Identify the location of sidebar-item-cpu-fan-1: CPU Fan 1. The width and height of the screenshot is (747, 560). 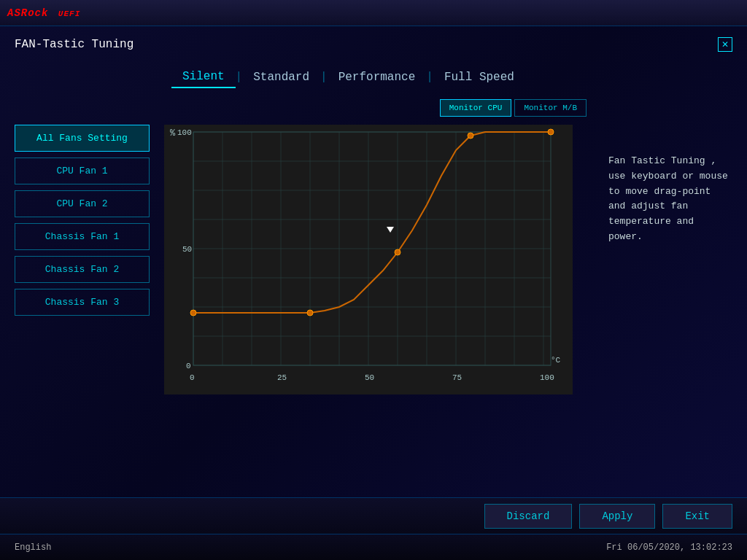
(82, 171).